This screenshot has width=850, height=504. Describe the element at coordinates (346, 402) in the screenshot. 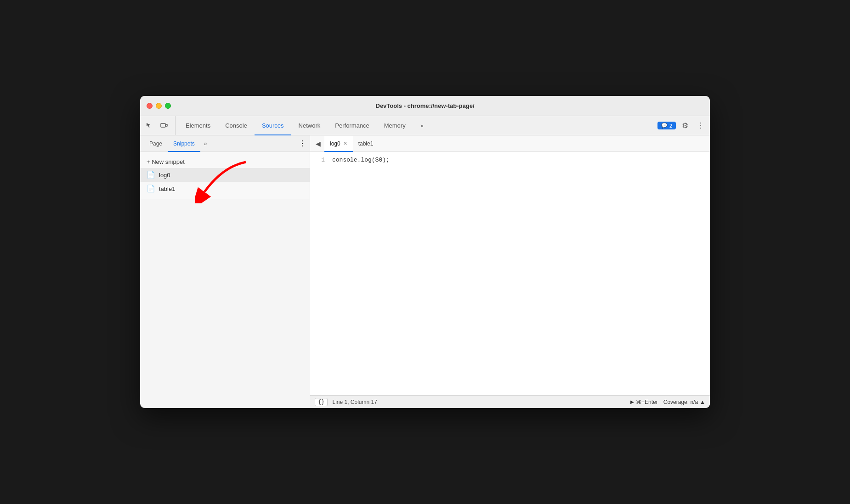

I see `statusbar-left: {} Line 1, Column 17` at that location.